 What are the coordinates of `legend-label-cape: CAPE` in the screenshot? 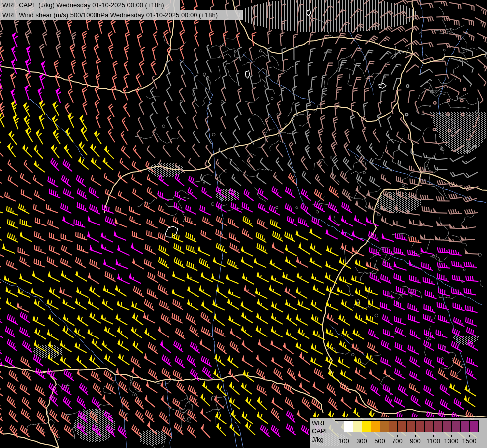 It's located at (320, 431).